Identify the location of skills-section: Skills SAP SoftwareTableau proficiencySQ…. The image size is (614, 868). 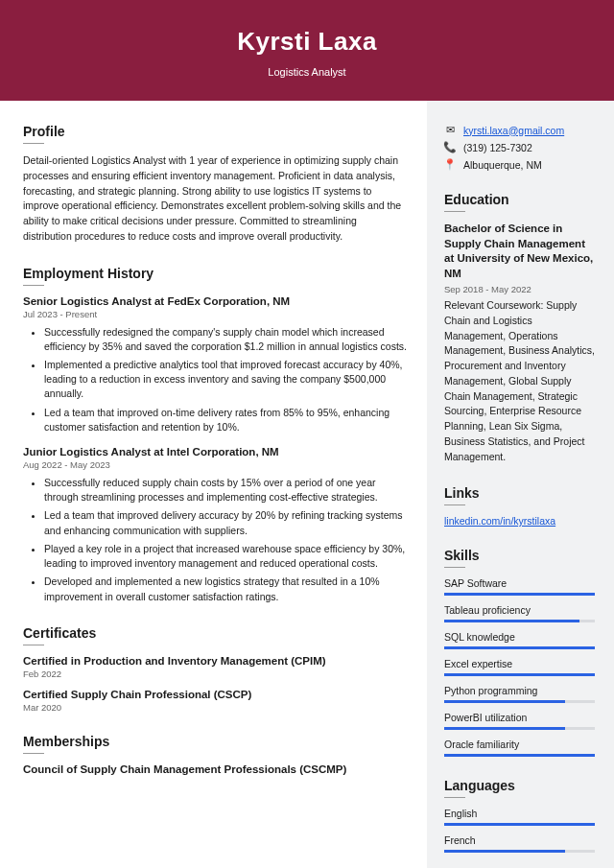
(520, 652).